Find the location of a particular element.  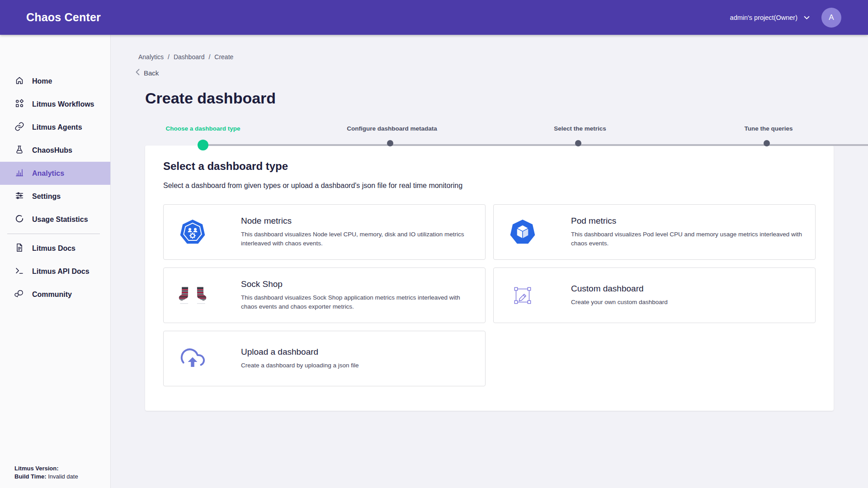

sock-shop-icon is located at coordinates (193, 296).